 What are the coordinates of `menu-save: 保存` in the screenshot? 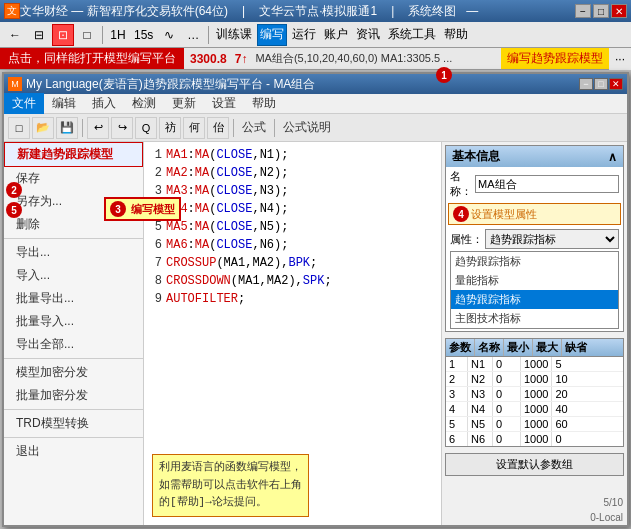 It's located at (74, 178).